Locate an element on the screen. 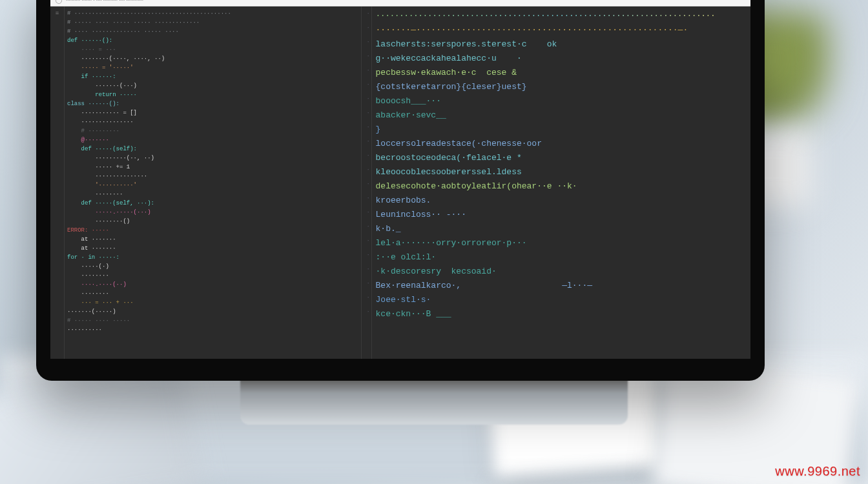 The image size is (868, 484). code-line: '··········' is located at coordinates (212, 185).